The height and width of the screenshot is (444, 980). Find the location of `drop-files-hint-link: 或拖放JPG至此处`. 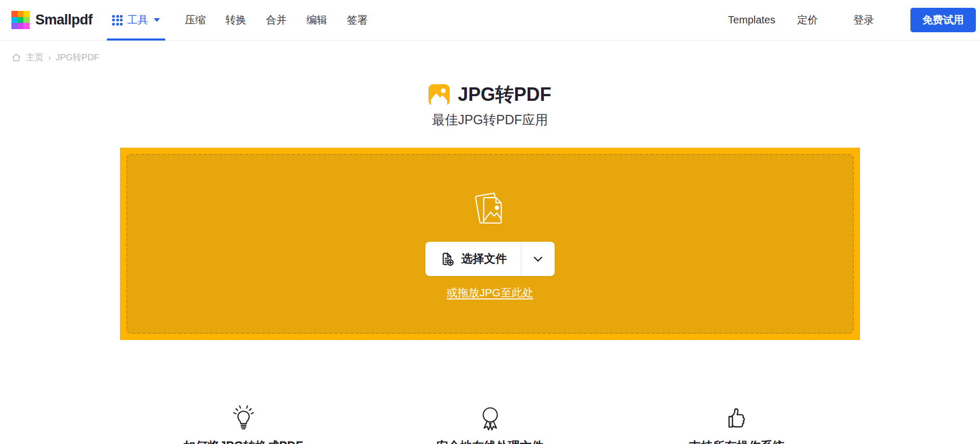

drop-files-hint-link: 或拖放JPG至此处 is located at coordinates (490, 293).